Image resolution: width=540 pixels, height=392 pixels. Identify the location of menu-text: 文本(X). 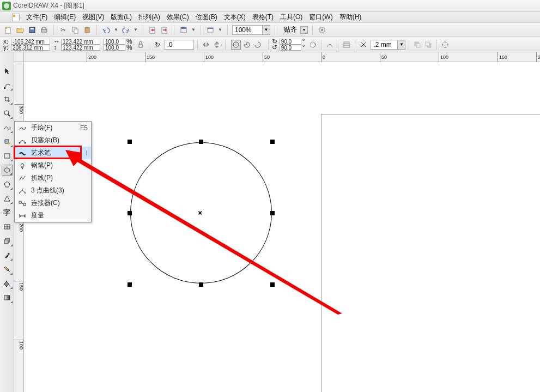
(235, 17).